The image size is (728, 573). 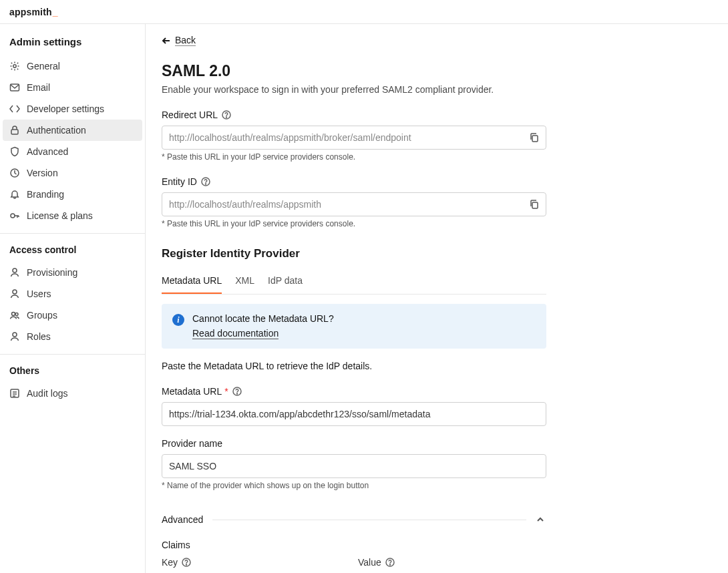 I want to click on field-metadata-url: Metadata URL*, so click(x=354, y=406).